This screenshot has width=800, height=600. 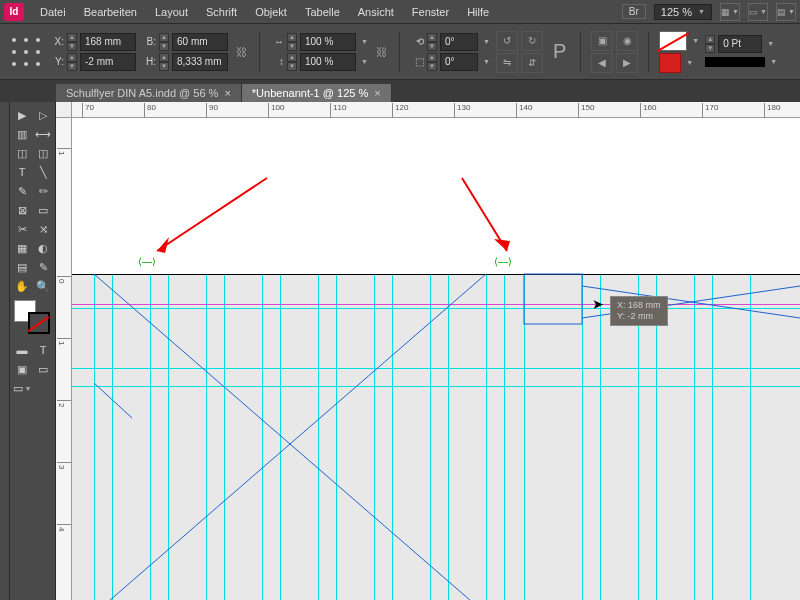 What do you see at coordinates (532, 41) in the screenshot?
I see `rotate-cw-icon: ↻` at bounding box center [532, 41].